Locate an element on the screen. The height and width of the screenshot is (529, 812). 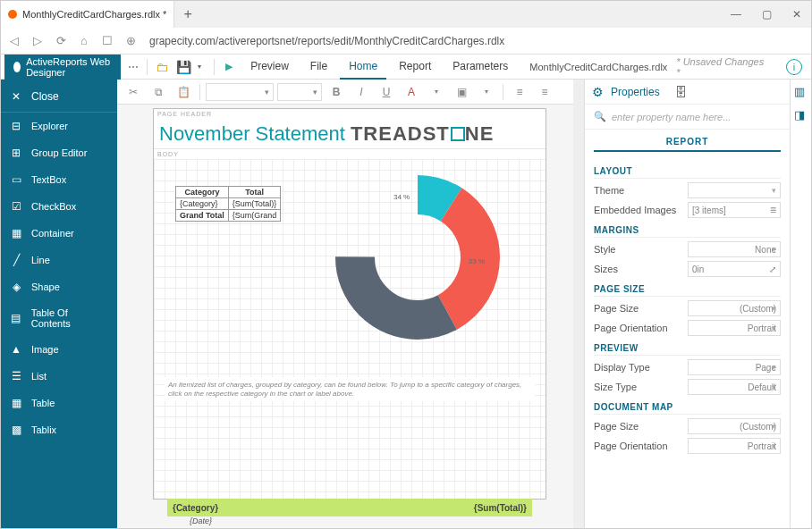
sidebar-item-shape: ◈Shape is located at coordinates (59, 287).